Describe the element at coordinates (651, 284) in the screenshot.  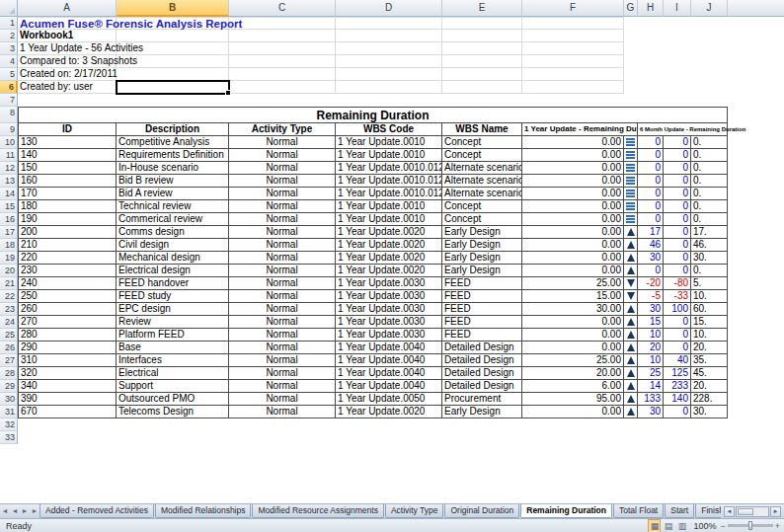
I see `cell-delta: -20` at that location.